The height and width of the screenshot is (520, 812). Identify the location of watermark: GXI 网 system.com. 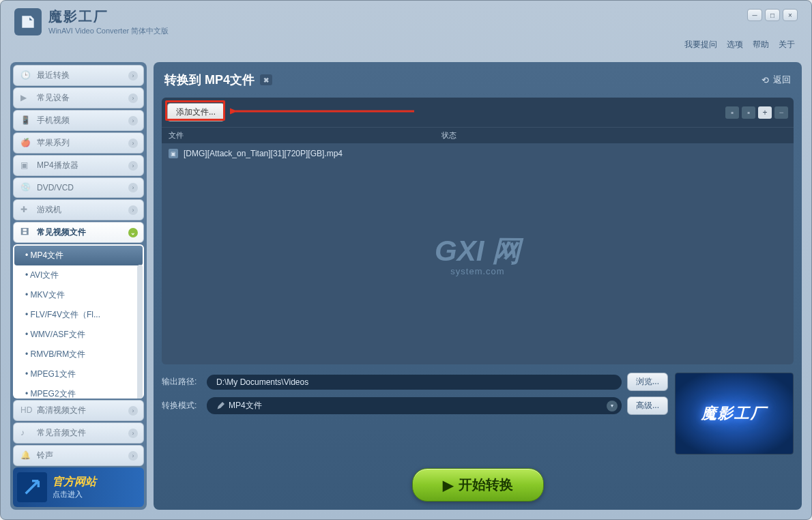
(478, 254).